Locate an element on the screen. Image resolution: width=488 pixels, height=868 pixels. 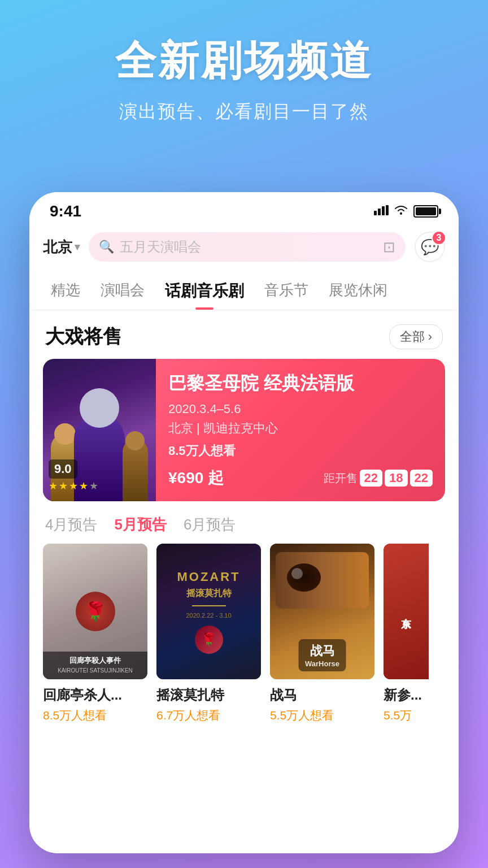
countdown-num-1: 22 is located at coordinates (371, 478).